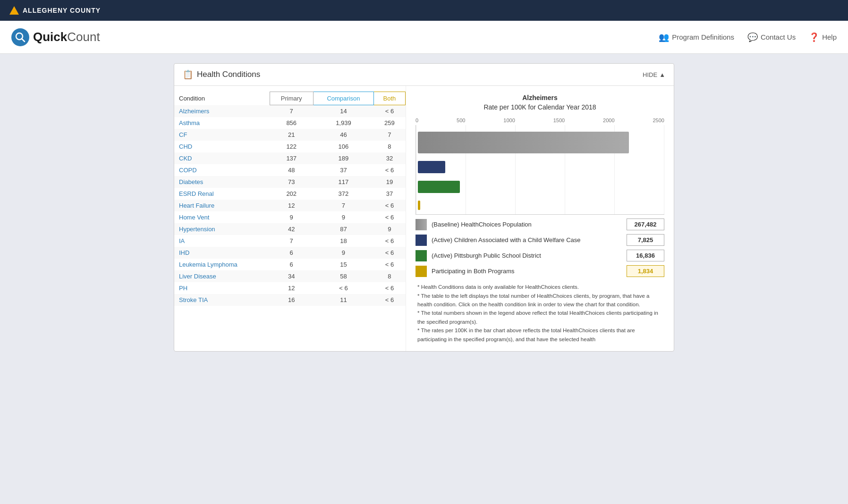 The height and width of the screenshot is (504, 848). Describe the element at coordinates (222, 193) in the screenshot. I see `condition-link: ESRD Renal` at that location.